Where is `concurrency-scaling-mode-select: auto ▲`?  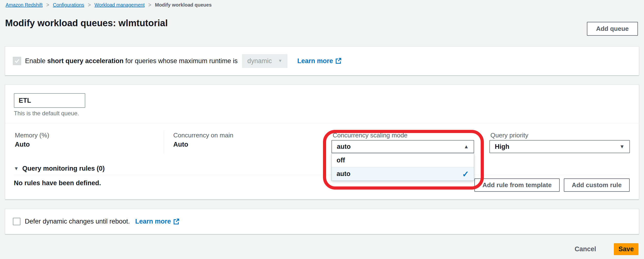
concurrency-scaling-mode-select: auto ▲ is located at coordinates (403, 147).